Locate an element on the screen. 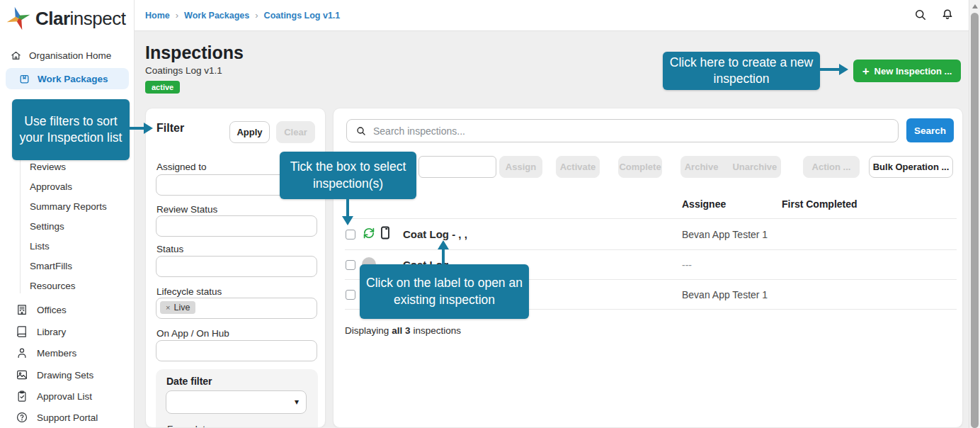  scroll-up-icon is located at coordinates (975, 6).